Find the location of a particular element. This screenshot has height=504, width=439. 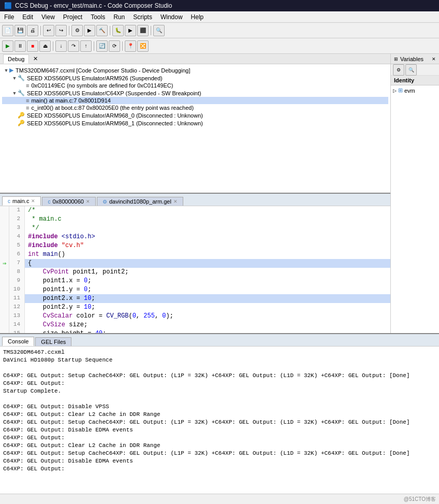

menu-item-tools: Tools is located at coordinates (98, 17).